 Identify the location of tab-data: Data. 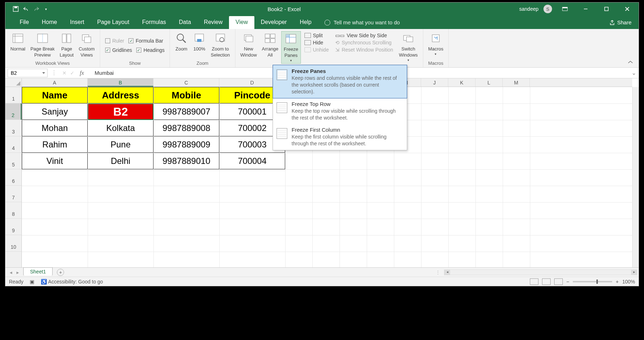
(185, 23).